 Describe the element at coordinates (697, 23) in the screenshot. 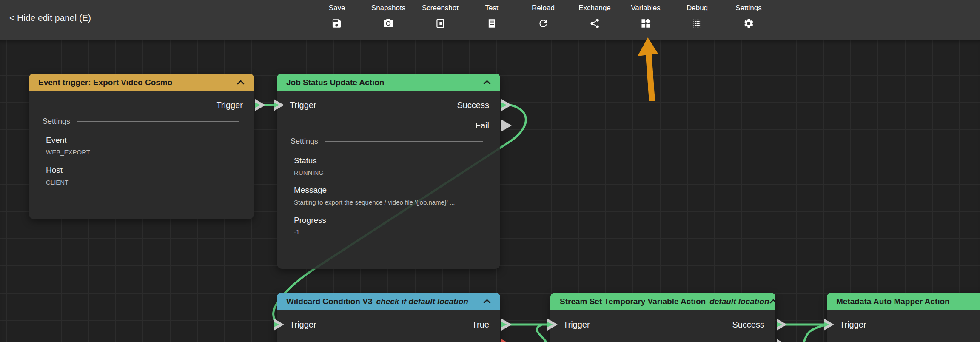

I see `blur-dots-icon` at that location.